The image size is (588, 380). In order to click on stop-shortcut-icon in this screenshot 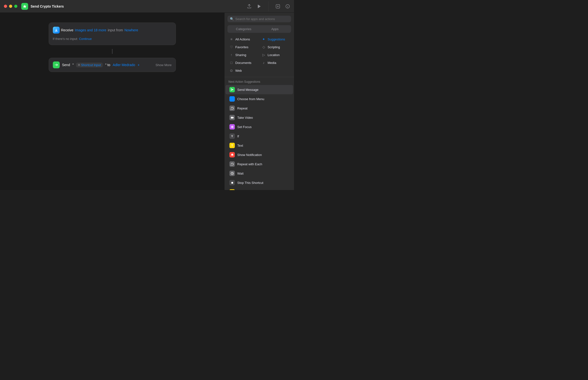, I will do `click(232, 183)`.